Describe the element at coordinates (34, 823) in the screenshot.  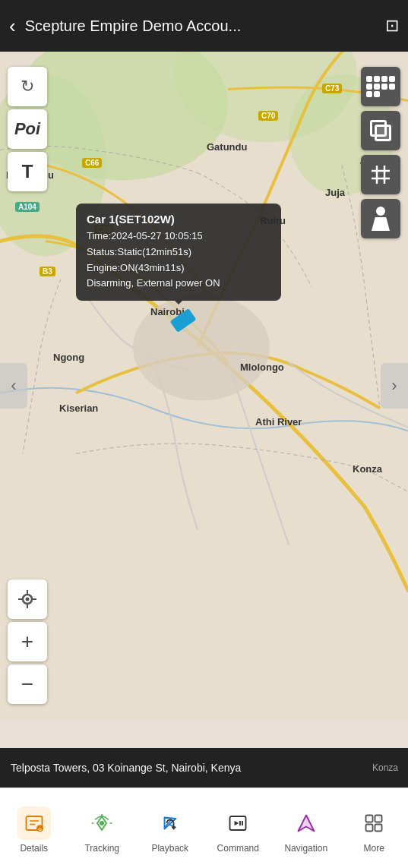
I see `details-icon: G` at that location.